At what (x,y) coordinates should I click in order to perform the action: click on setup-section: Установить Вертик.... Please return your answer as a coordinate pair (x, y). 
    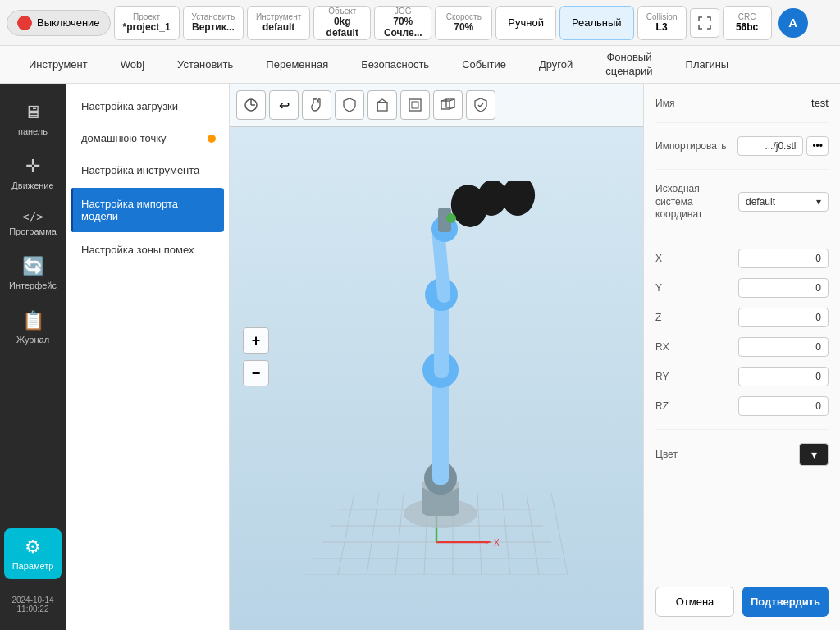
    Looking at the image, I should click on (213, 23).